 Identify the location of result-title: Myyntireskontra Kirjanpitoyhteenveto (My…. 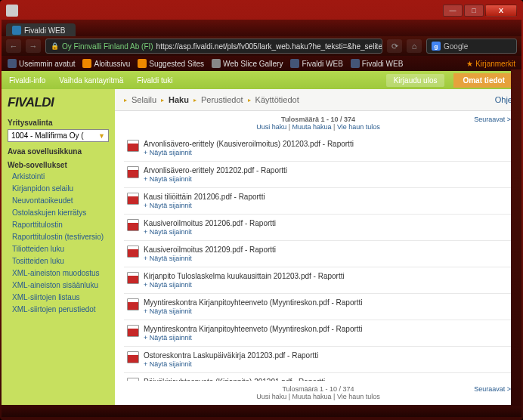
(326, 329).